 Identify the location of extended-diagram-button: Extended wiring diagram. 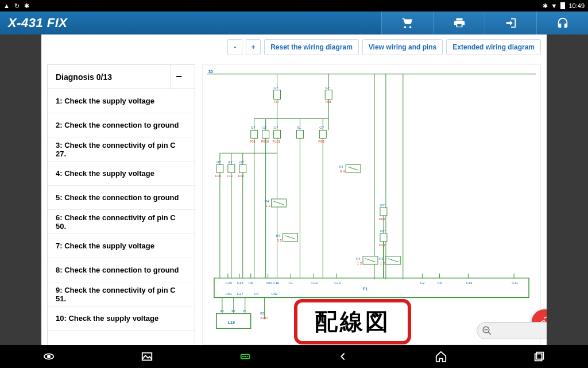
(494, 47).